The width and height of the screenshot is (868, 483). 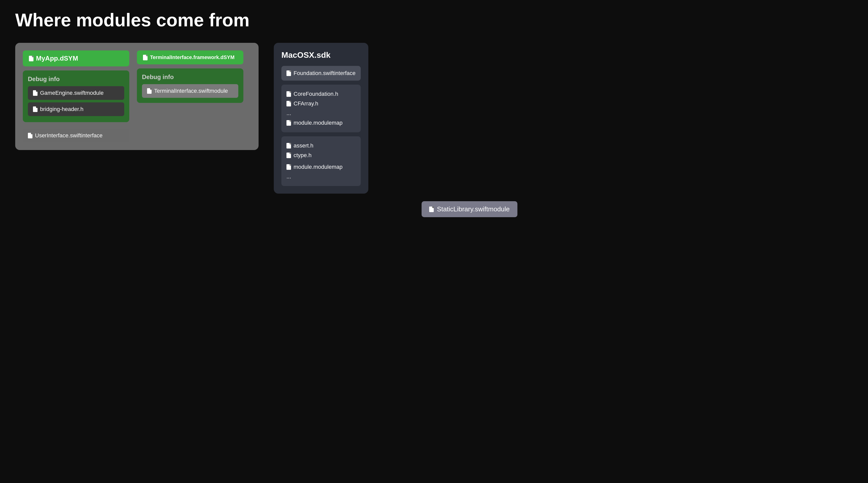 What do you see at coordinates (137, 96) in the screenshot?
I see `left-panel: MyApp.dSYM Debug info GameEngine.swiftmo…` at bounding box center [137, 96].